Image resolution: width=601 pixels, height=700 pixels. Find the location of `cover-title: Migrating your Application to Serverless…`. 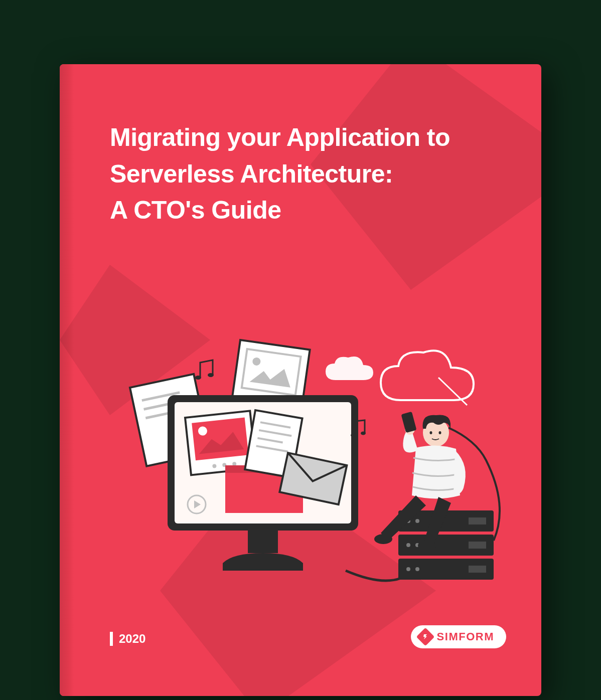

cover-title: Migrating your Application to Serverless… is located at coordinates (306, 174).